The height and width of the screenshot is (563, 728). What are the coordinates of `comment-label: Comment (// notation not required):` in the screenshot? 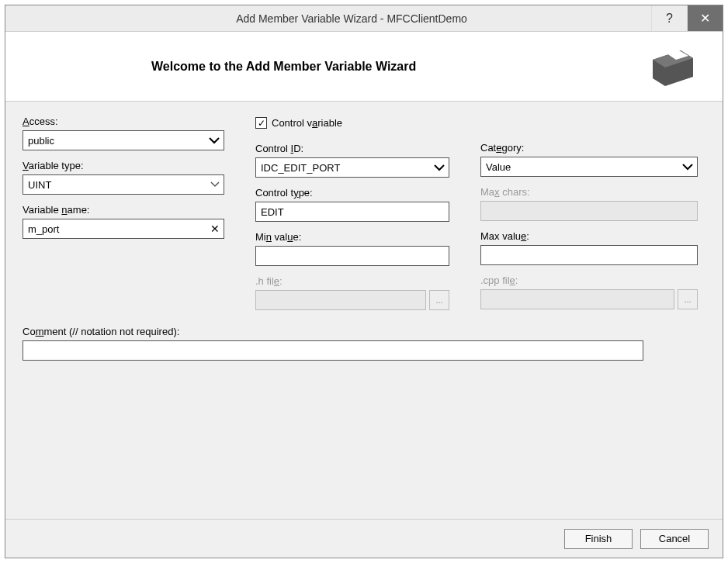 It's located at (364, 332).